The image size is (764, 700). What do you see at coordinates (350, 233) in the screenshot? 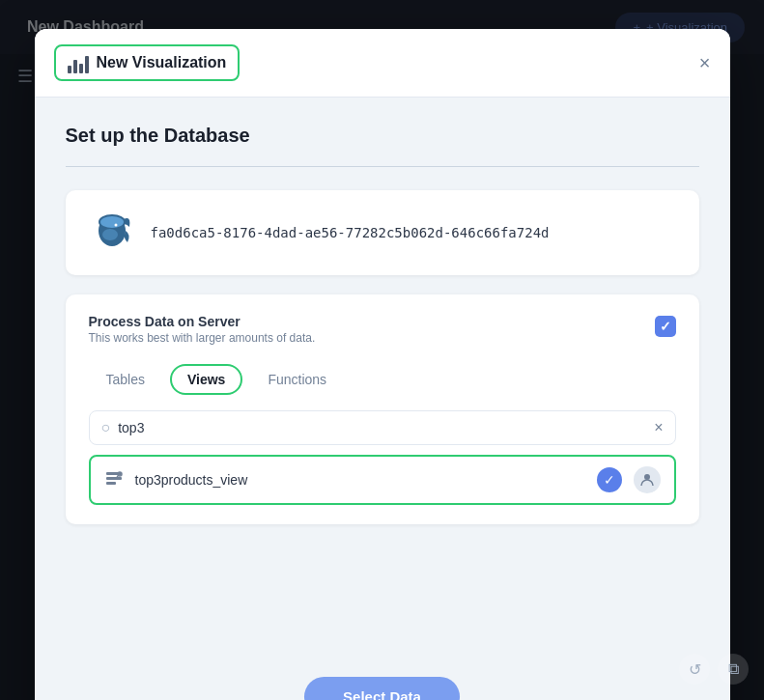
I see `database-id: fa0d6ca5-8176-4dad-ae56-77282c5b062d-646…` at bounding box center [350, 233].